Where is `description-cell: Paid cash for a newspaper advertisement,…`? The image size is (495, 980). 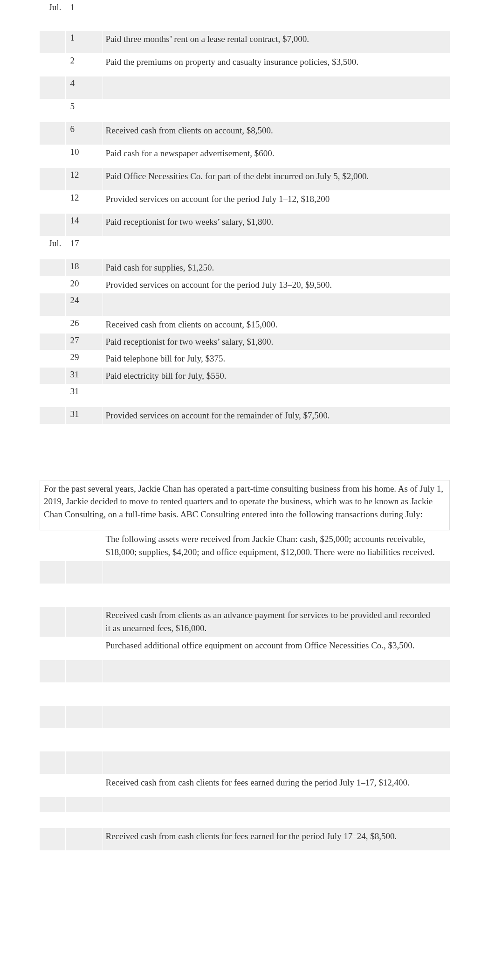 description-cell: Paid cash for a newspaper advertisement,… is located at coordinates (277, 156).